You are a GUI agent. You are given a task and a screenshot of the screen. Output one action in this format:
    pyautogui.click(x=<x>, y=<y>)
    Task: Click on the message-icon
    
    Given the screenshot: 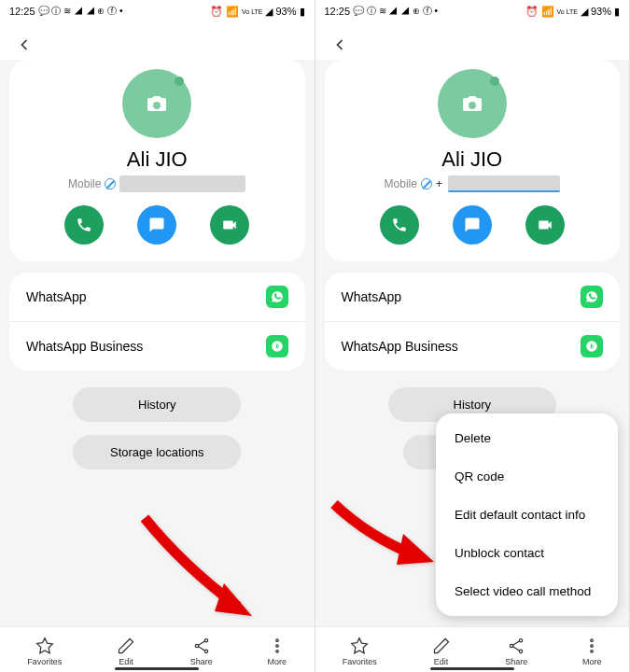 What is the action you would take?
    pyautogui.click(x=472, y=225)
    